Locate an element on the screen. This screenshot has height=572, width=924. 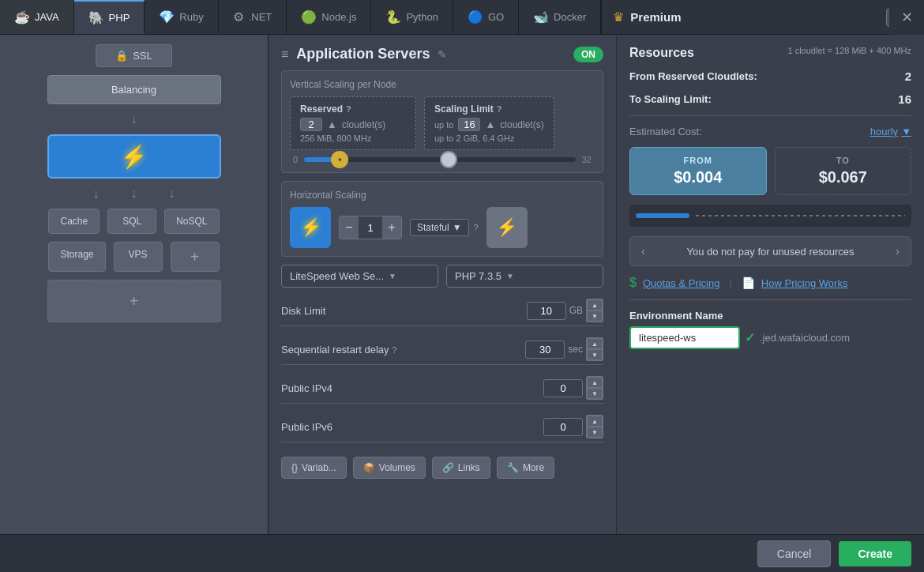
balancing-box: Balancing is located at coordinates (134, 90).